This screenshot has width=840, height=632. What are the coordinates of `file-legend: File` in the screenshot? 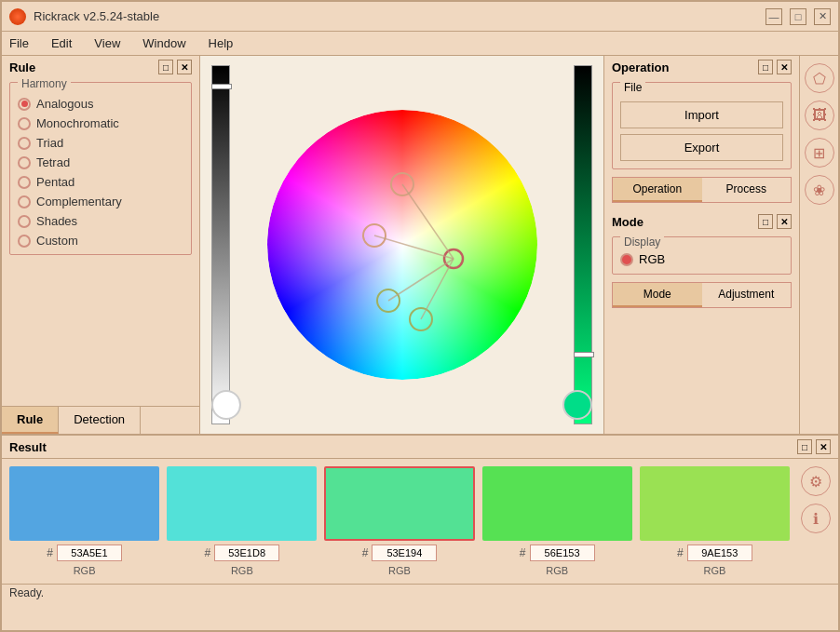 It's located at (633, 87).